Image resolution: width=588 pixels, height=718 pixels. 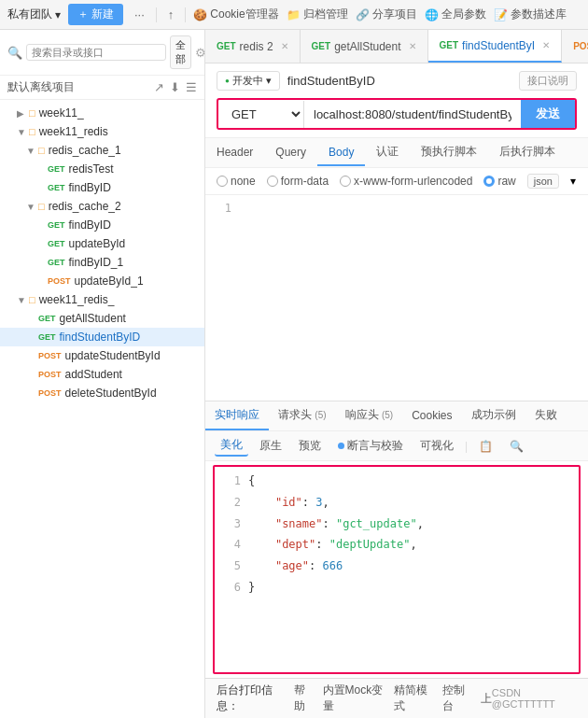 What do you see at coordinates (103, 188) in the screenshot?
I see `sidebar-item-find-by-id-1: ▶ GET findByID` at bounding box center [103, 188].